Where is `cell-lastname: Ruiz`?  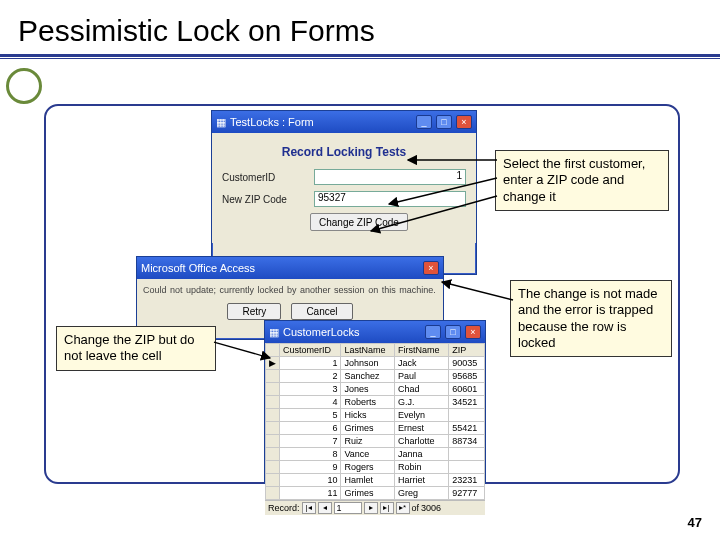
cell-lastname: Ruiz is located at coordinates (368, 442).